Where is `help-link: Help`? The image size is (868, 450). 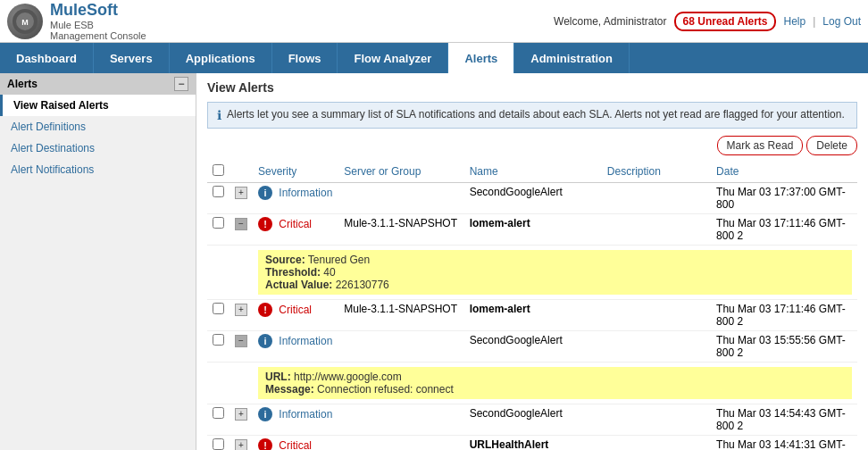
help-link: Help is located at coordinates (795, 21).